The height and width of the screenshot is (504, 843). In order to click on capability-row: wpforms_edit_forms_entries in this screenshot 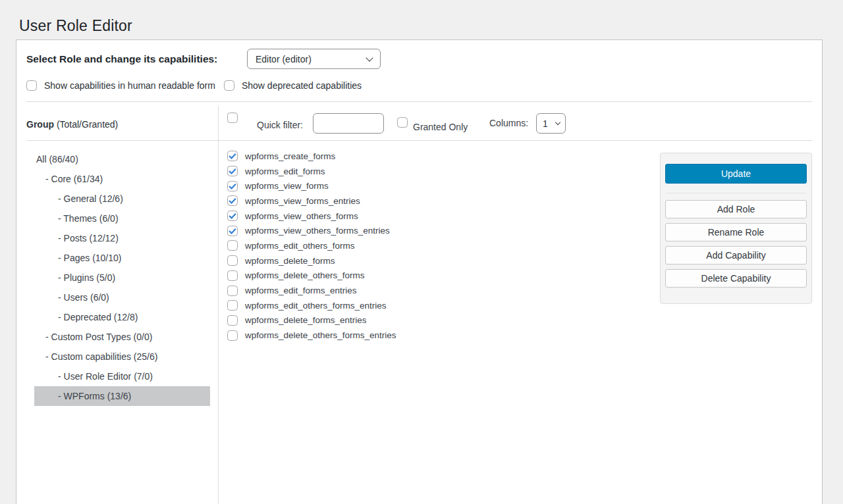, I will do `click(312, 291)`.